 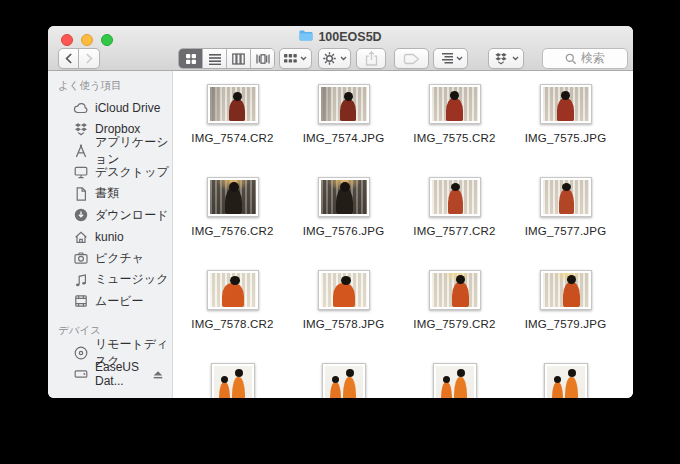 What do you see at coordinates (501, 58) in the screenshot?
I see `dropbox-icon` at bounding box center [501, 58].